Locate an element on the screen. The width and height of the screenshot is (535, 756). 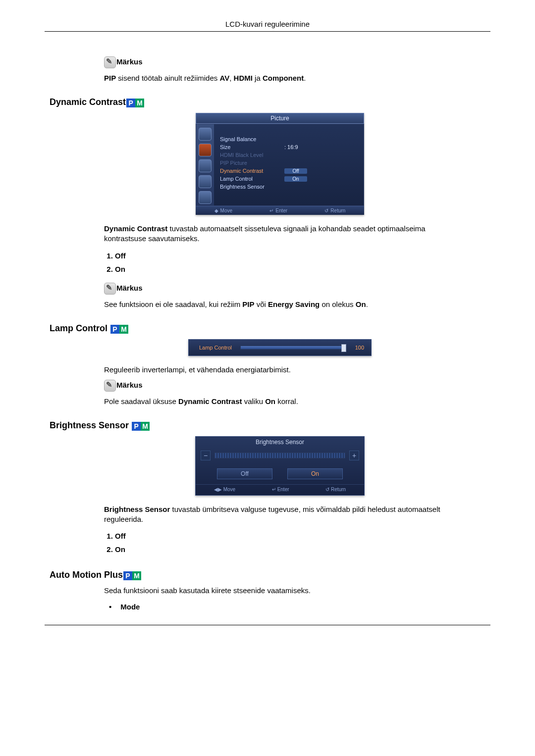
osd-pip-picture: PIP Picture is located at coordinates (252, 163).